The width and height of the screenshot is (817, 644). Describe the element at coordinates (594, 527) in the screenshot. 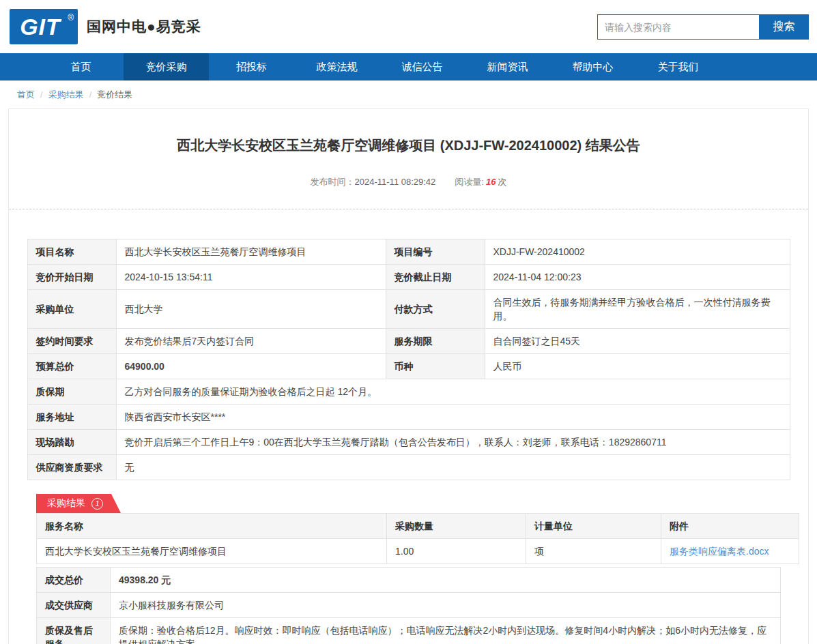

I see `unit-header: 计量单位` at that location.